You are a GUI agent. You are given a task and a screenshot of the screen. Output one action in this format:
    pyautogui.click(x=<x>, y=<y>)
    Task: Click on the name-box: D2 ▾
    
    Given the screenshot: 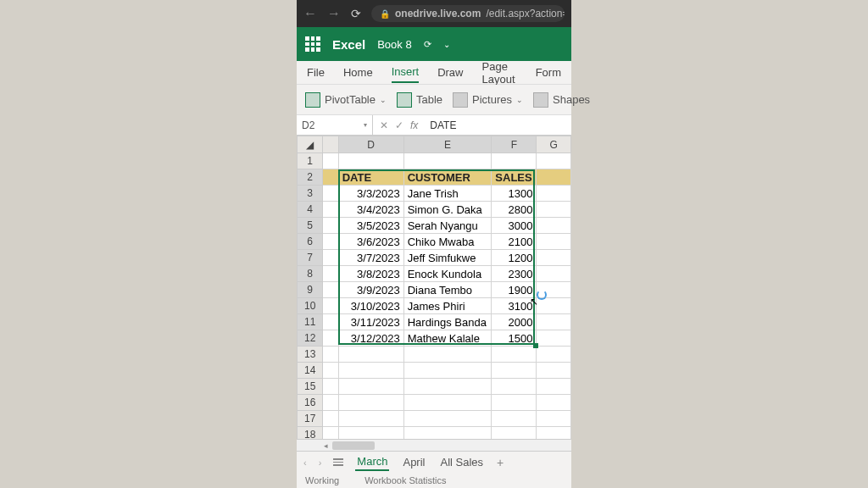 What is the action you would take?
    pyautogui.click(x=335, y=125)
    